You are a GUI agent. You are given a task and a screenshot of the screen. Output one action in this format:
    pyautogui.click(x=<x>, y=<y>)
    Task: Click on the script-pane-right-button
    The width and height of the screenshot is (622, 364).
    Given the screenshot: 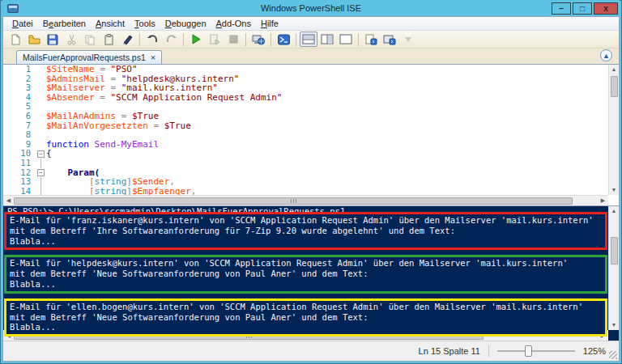 What is the action you would take?
    pyautogui.click(x=327, y=39)
    